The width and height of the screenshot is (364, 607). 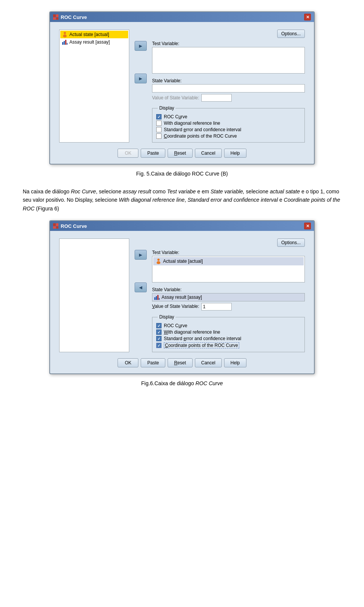 I want to click on ok-button: OK, so click(x=128, y=153).